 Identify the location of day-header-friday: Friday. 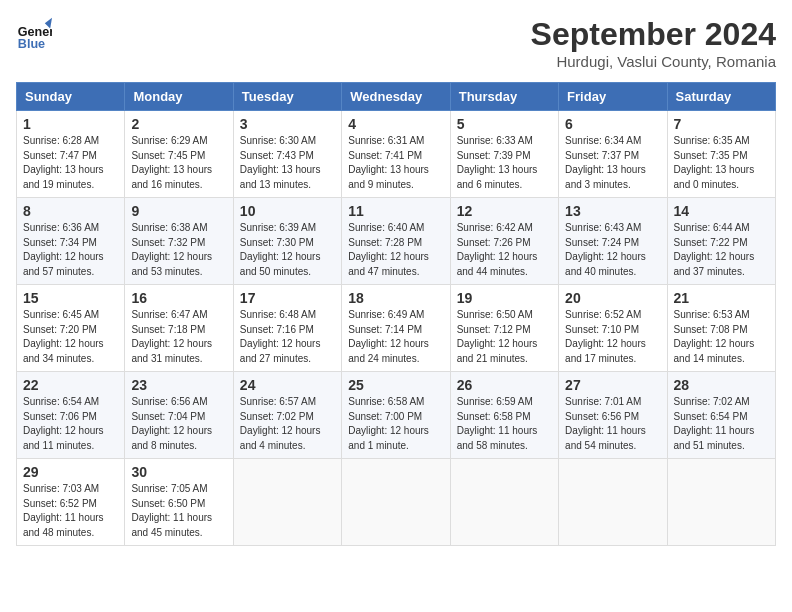
(613, 97).